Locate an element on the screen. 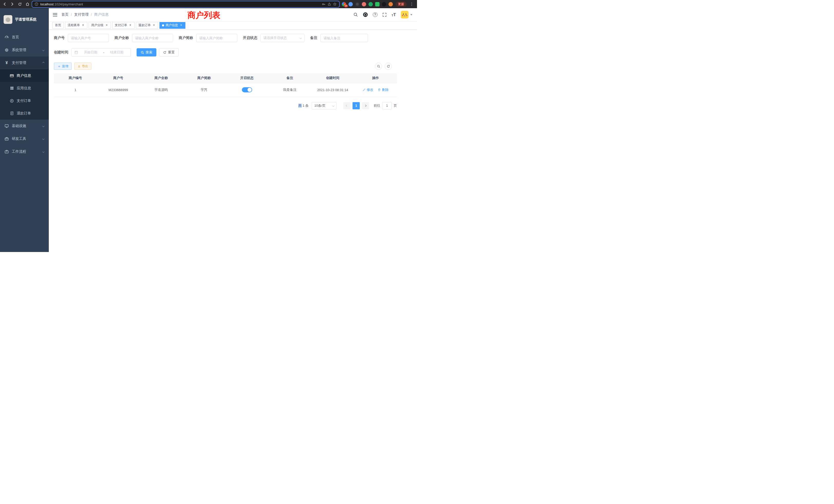 Image resolution: width=834 pixels, height=504 pixels. merchant-no-input is located at coordinates (88, 38).